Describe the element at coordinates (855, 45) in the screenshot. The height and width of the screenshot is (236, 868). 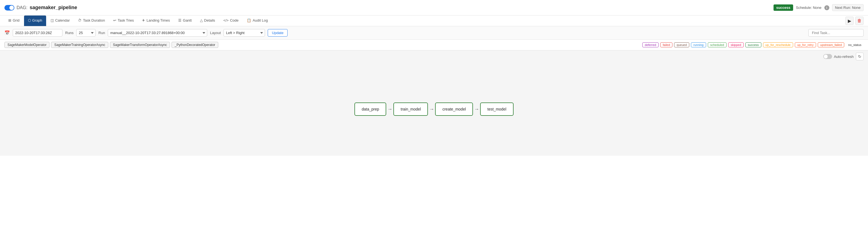
I see `status-tag-no-status: no_status` at that location.